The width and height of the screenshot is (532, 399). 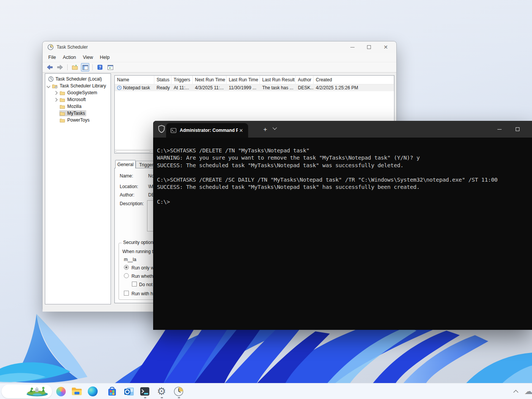 What do you see at coordinates (255, 88) in the screenshot?
I see `table-row: Notepad task Ready At 11:... 4/3/2025 11…` at bounding box center [255, 88].